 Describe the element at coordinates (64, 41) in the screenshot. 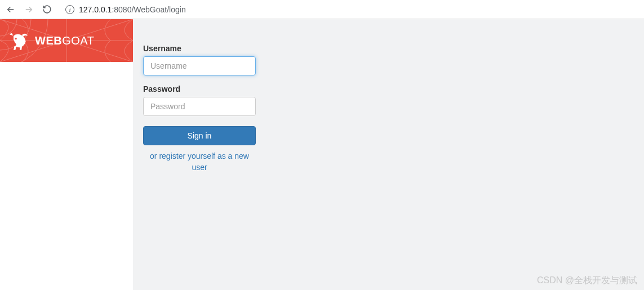

I see `brand-title: WEBGOAT` at that location.